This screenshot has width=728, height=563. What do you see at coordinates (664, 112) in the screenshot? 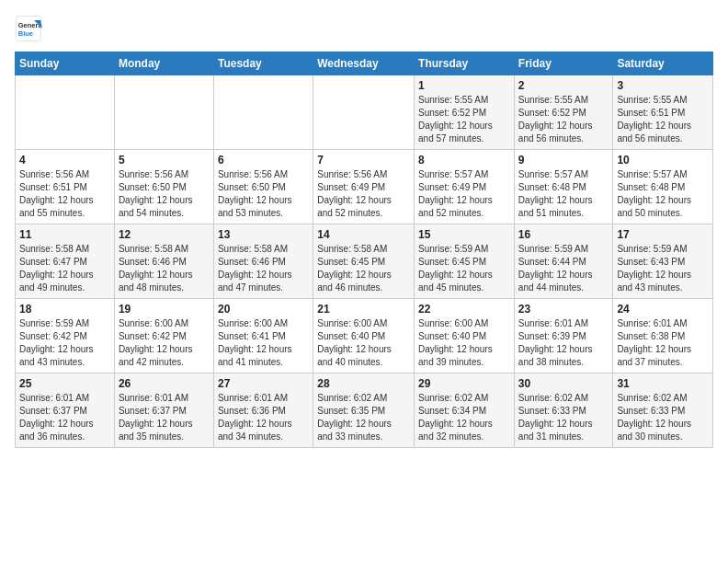
I see `day-cell: 3Sunrise: 5:55 AM Sunset: 6:51 PM Daylig…` at bounding box center [664, 112].